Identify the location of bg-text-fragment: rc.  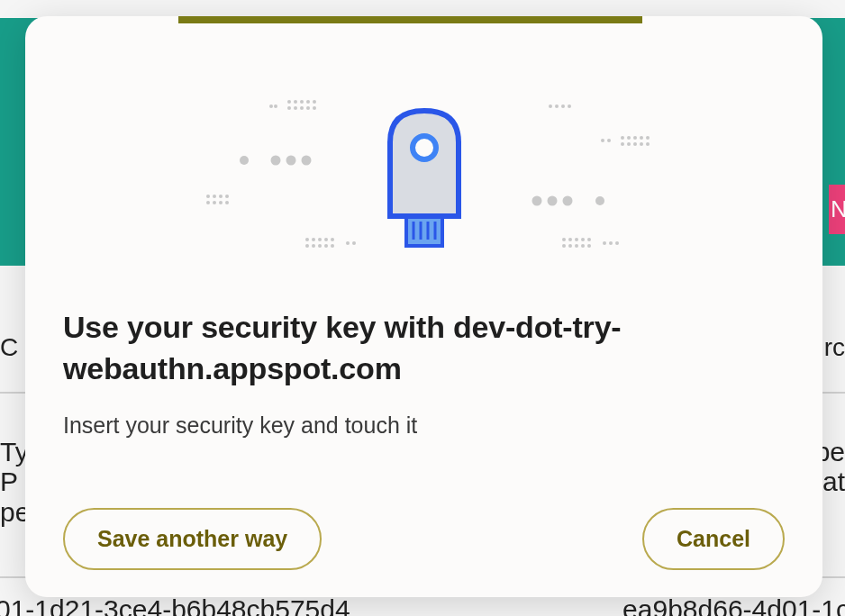
(834, 348).